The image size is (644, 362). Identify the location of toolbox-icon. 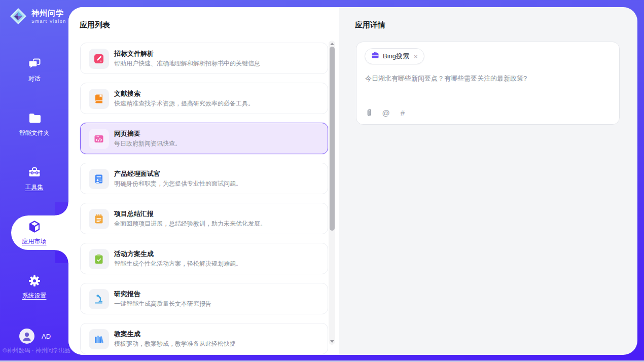
(34, 172).